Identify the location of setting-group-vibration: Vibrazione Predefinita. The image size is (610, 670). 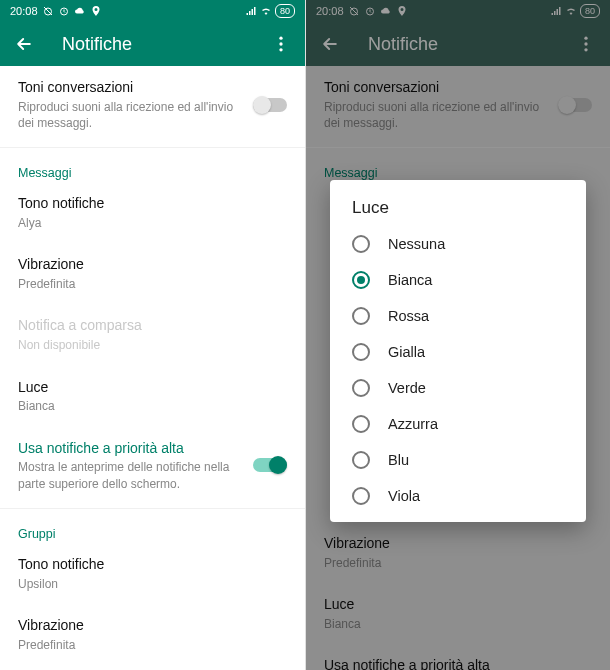
(152, 634).